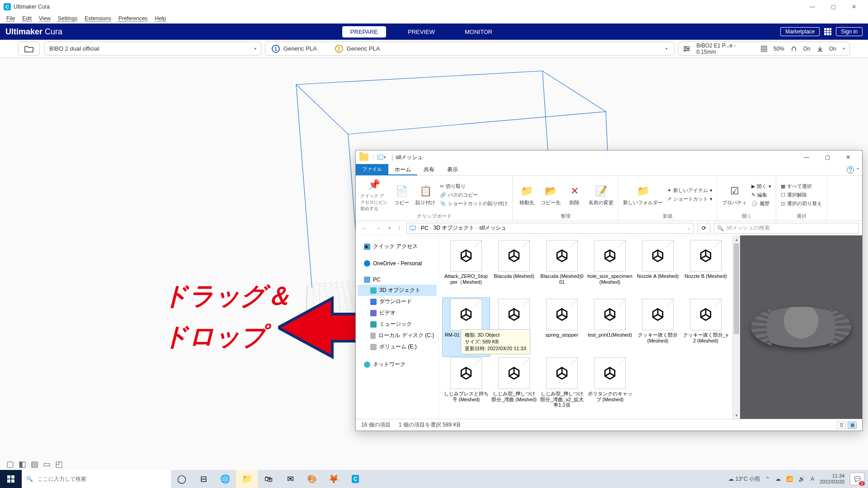  I want to click on nav-local-disk-c: ローカル ディスク (C:), so click(397, 335).